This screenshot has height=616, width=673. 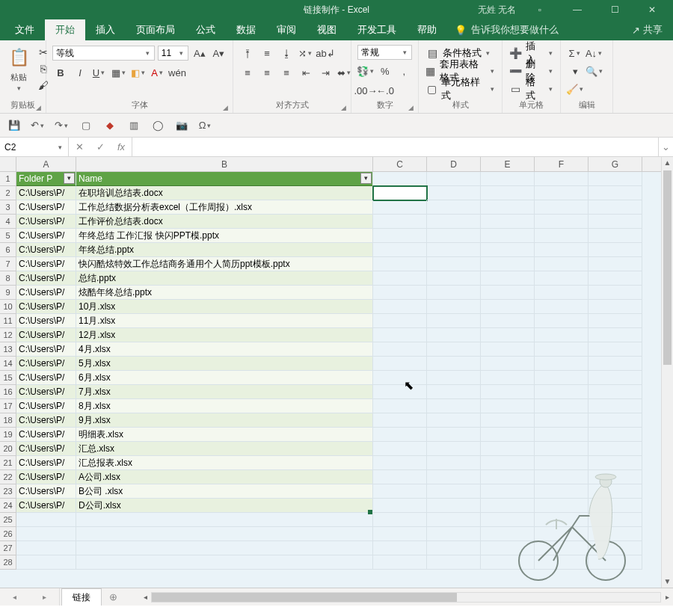 What do you see at coordinates (8, 435) in the screenshot?
I see `row-header-19: 19` at bounding box center [8, 435].